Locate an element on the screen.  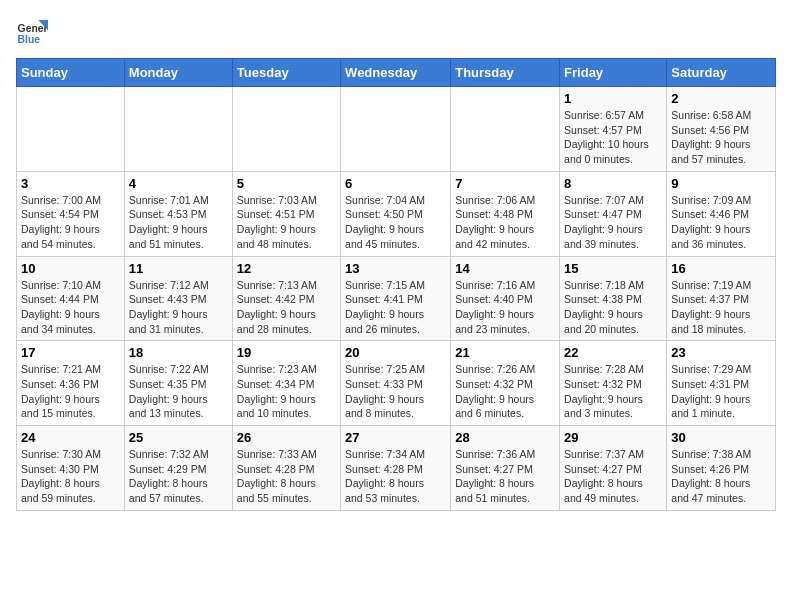
day-info: Sunrise: 7:07 AM Sunset: 4:47 PM Dayligh… is located at coordinates (613, 222).